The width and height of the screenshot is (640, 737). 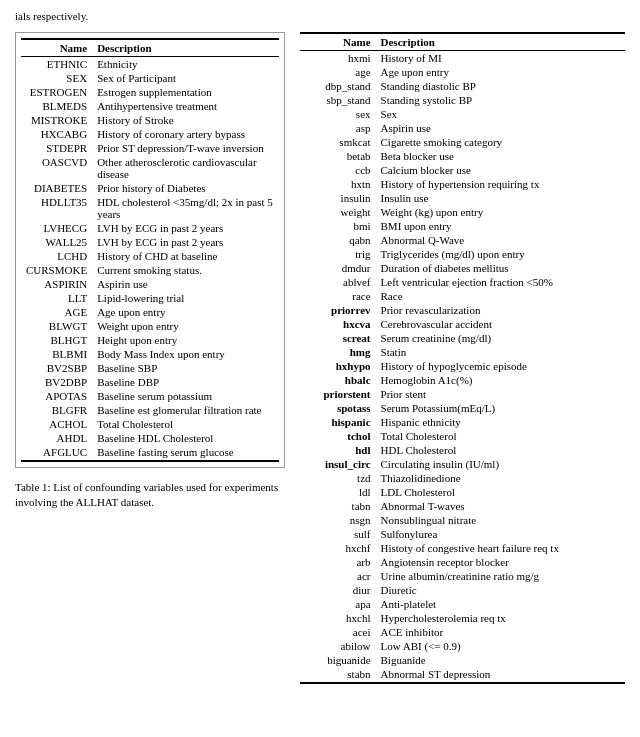 I want to click on right-row-desc: History of hypertension requiring tx, so click(x=500, y=184).